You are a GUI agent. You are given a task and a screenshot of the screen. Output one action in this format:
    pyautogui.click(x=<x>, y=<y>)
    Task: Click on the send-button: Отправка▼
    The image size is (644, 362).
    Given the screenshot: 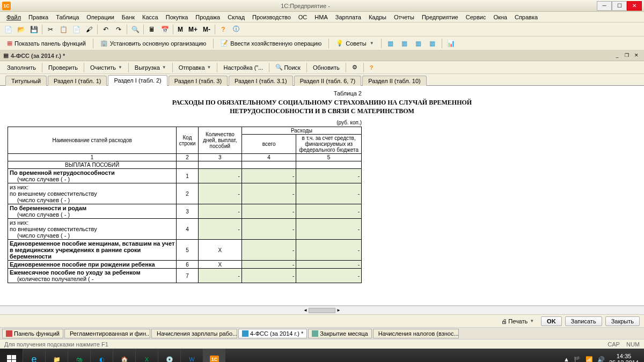 What is the action you would take?
    pyautogui.click(x=195, y=68)
    